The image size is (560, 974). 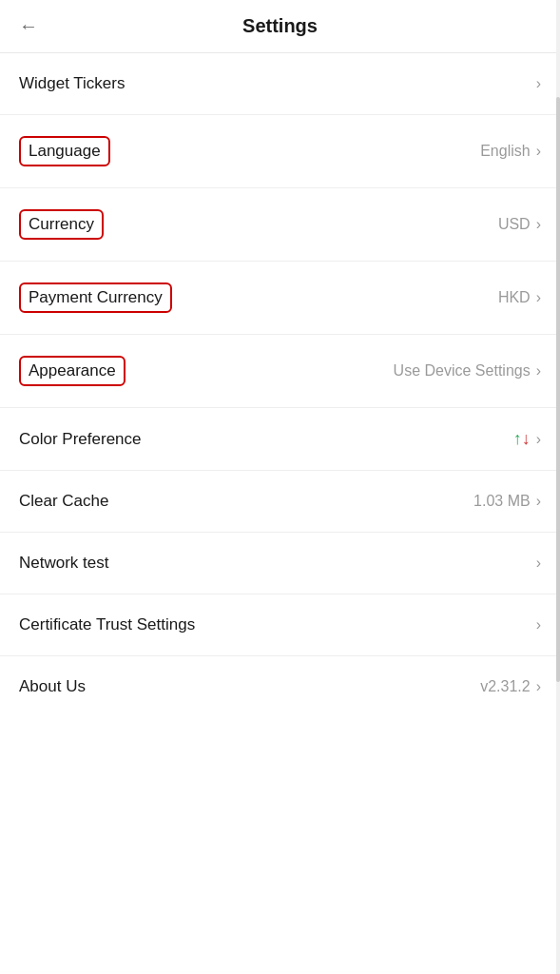 What do you see at coordinates (95, 298) in the screenshot?
I see `item-label-payment-currency: Payment Currency` at bounding box center [95, 298].